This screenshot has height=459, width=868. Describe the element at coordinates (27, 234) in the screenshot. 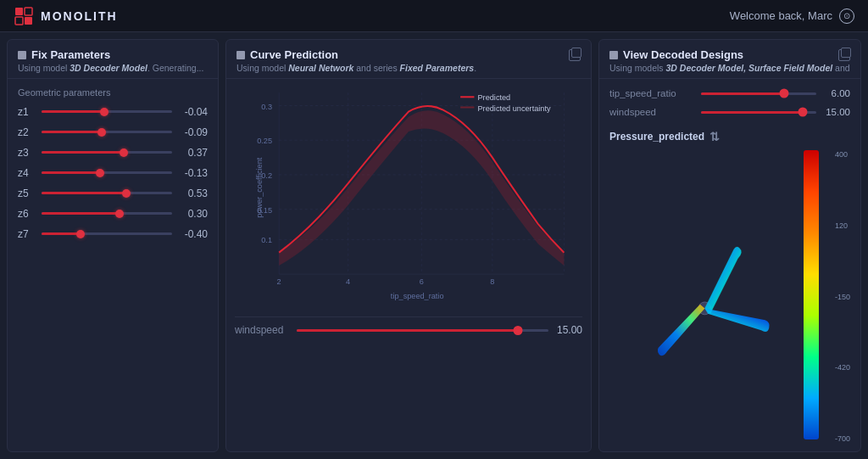

I see `param-label-z7: z7` at that location.